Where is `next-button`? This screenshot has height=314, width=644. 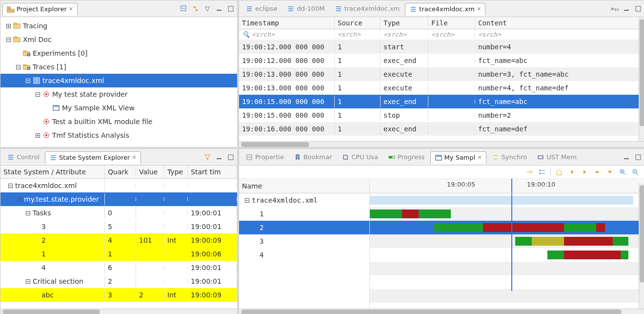 next-button is located at coordinates (584, 172).